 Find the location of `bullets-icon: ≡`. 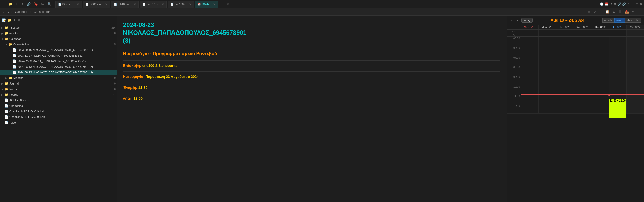

bullets-icon: ≡ is located at coordinates (23, 4).